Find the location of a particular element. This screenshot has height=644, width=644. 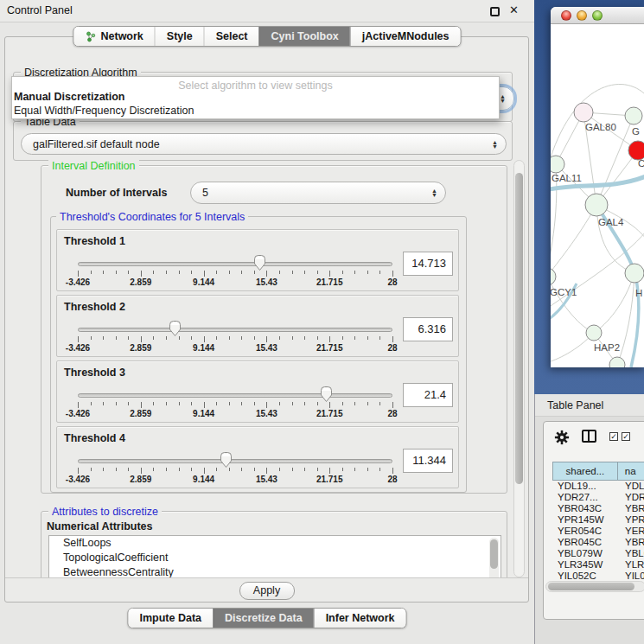

table-row: YDR27...YDR2 is located at coordinates (598, 498).